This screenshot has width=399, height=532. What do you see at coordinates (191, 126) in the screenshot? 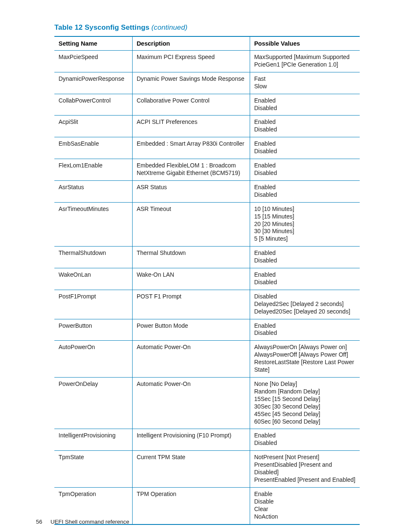
I see `cell-description: ACPI SLIT Preferences` at bounding box center [191, 126].